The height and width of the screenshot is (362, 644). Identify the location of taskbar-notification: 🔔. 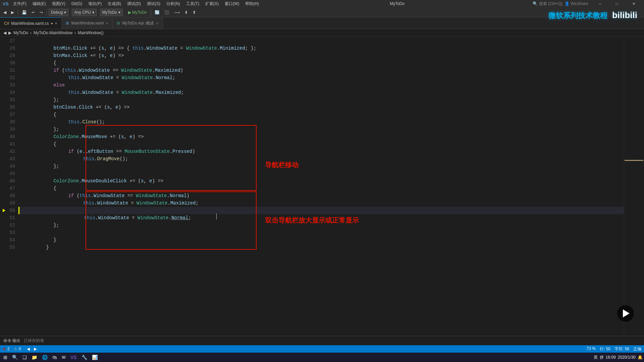
(640, 357).